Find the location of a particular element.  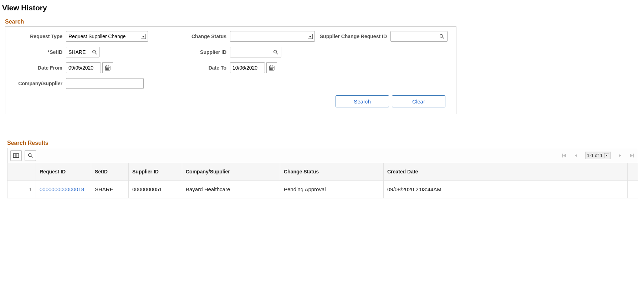

row-range: 1-1 of 1 is located at coordinates (598, 156).